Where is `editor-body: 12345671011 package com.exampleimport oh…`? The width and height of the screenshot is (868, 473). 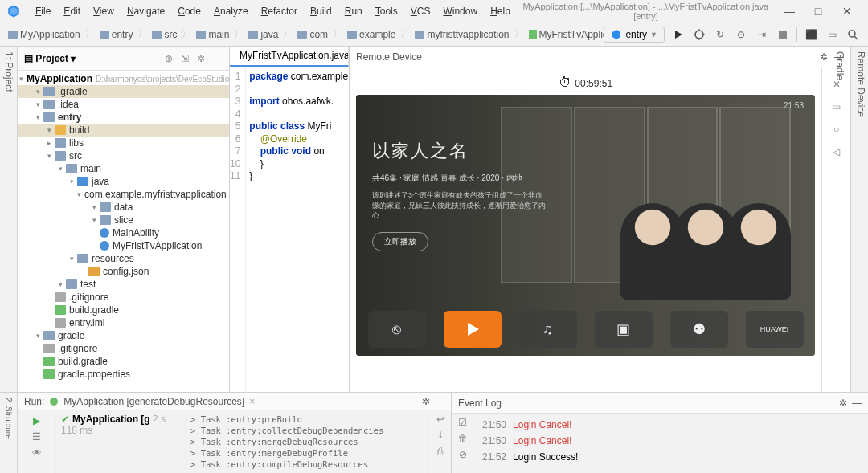
editor-body: 12345671011 package com.exampleimport oh… is located at coordinates (289, 230).